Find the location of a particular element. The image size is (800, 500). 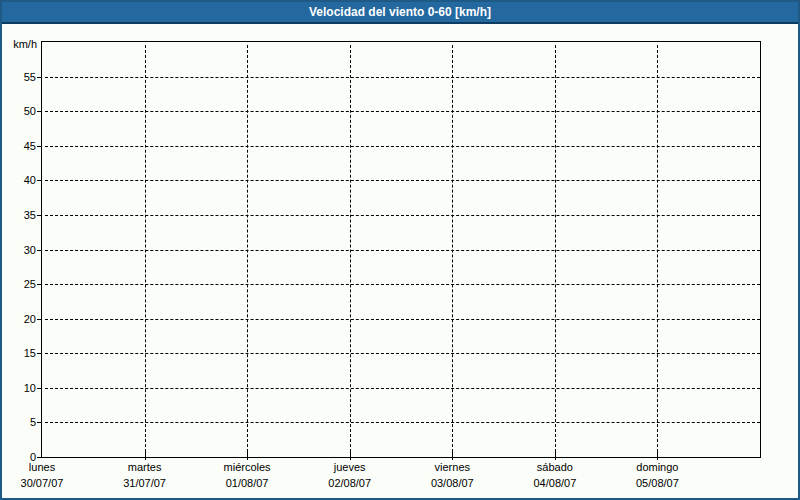

y-tick-label-45: 45 is located at coordinates (19, 146).